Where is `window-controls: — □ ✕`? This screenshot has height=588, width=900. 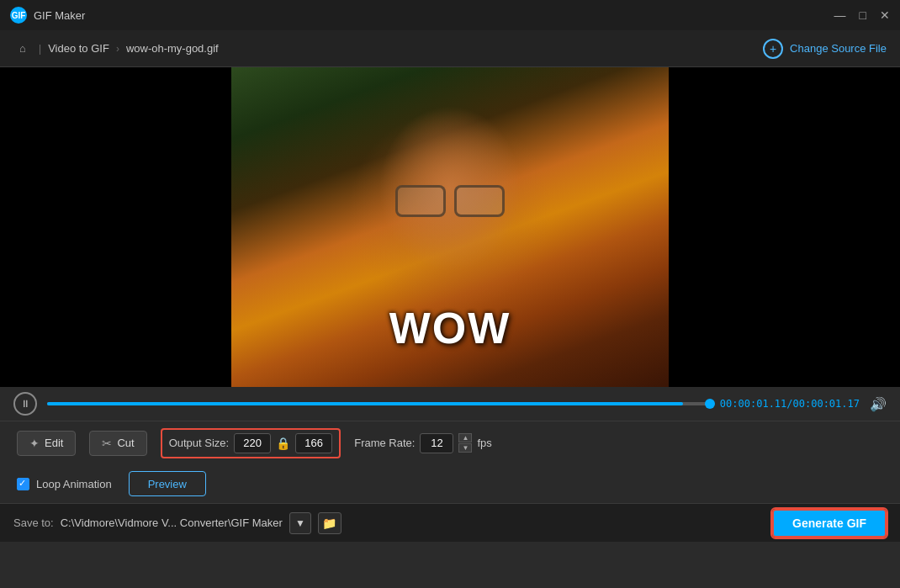
window-controls: — □ ✕ is located at coordinates (862, 15).